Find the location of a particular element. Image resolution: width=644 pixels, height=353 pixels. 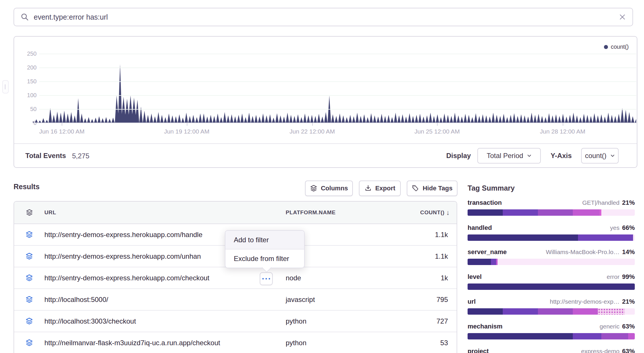

tag-name: mechanism is located at coordinates (485, 326).